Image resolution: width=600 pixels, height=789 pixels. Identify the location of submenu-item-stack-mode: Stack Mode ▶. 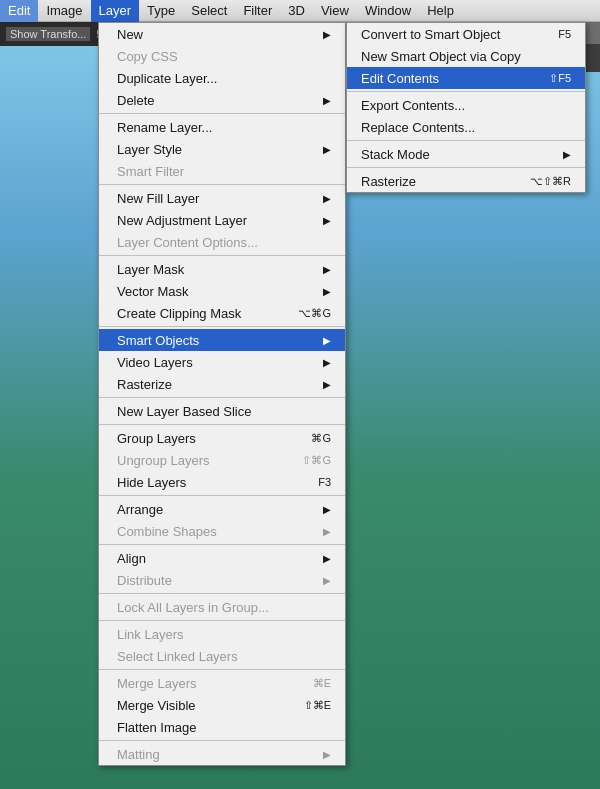
(466, 154).